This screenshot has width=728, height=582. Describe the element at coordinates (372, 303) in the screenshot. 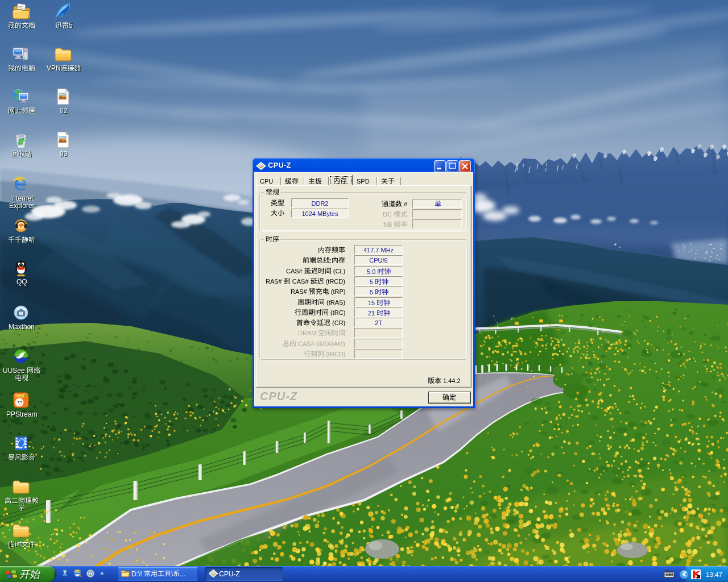

I see `svg-text: 15` at that location.